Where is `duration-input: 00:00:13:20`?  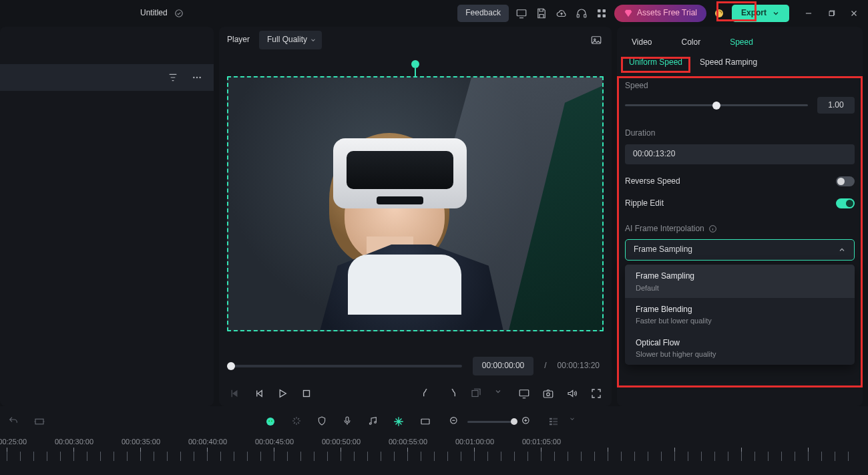 duration-input: 00:00:13:20 is located at coordinates (740, 154).